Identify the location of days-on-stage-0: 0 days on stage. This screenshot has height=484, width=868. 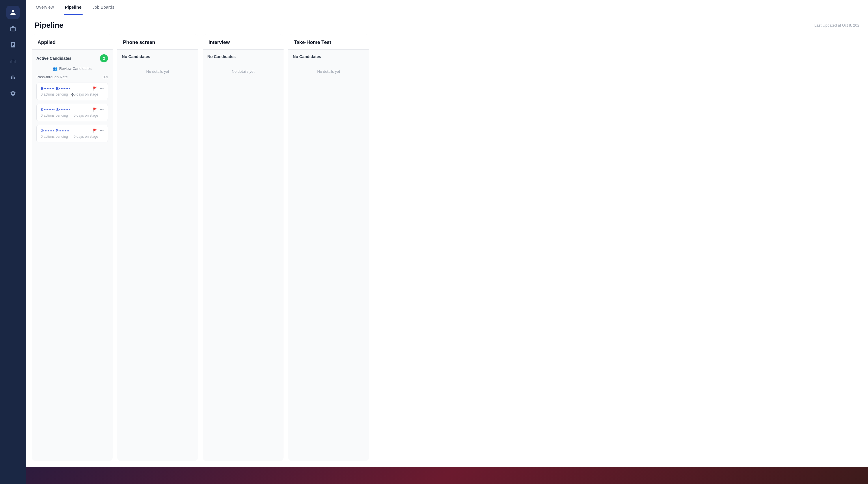
(86, 94).